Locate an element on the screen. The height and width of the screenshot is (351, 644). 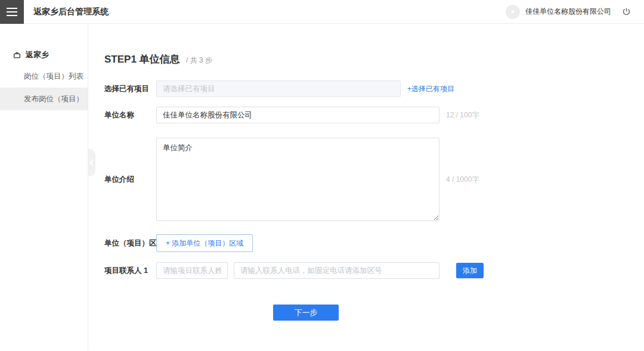
add-region-button: + 添加单位（项目）区域 is located at coordinates (205, 243).